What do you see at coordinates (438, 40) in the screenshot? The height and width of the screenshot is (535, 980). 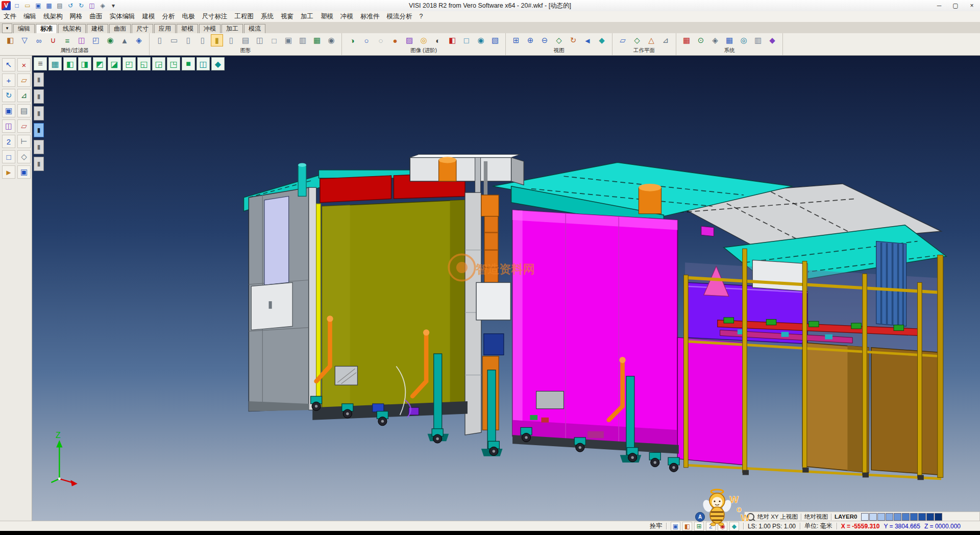 I see `shadow-icon: ◐` at bounding box center [438, 40].